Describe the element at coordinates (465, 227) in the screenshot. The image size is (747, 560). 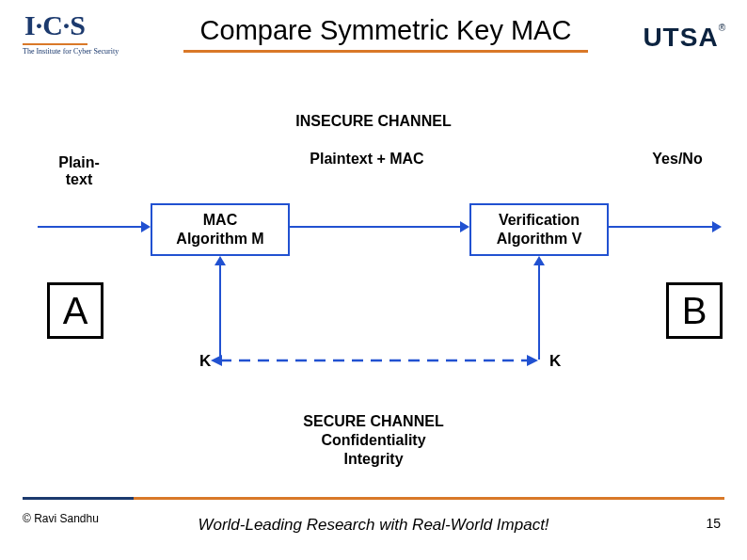
I see `arrowhead-mac-to-verify` at that location.